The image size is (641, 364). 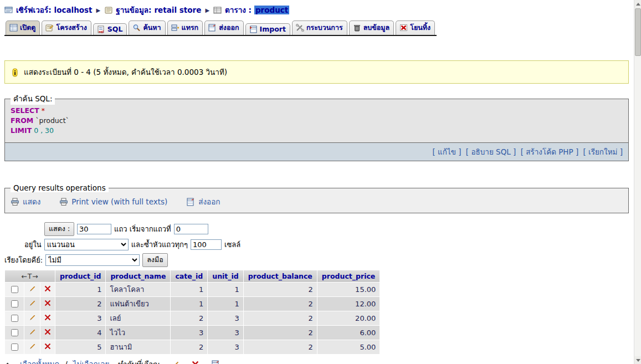 I want to click on tab-insert: แทรก, so click(x=185, y=28).